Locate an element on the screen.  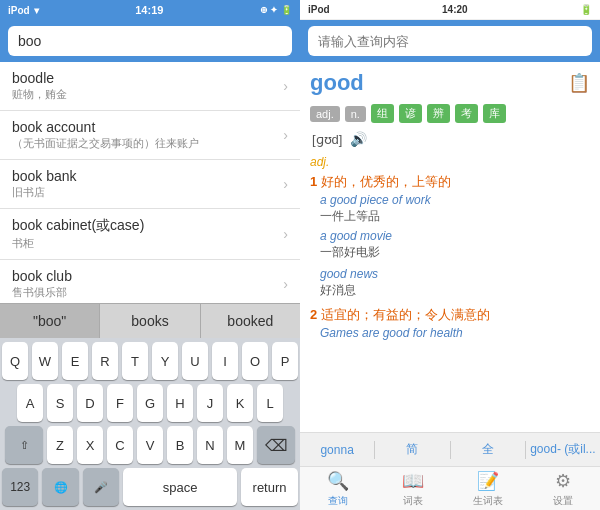
def-chinese-1: 好的，优秀的，上等的 is located at coordinates (386, 182).